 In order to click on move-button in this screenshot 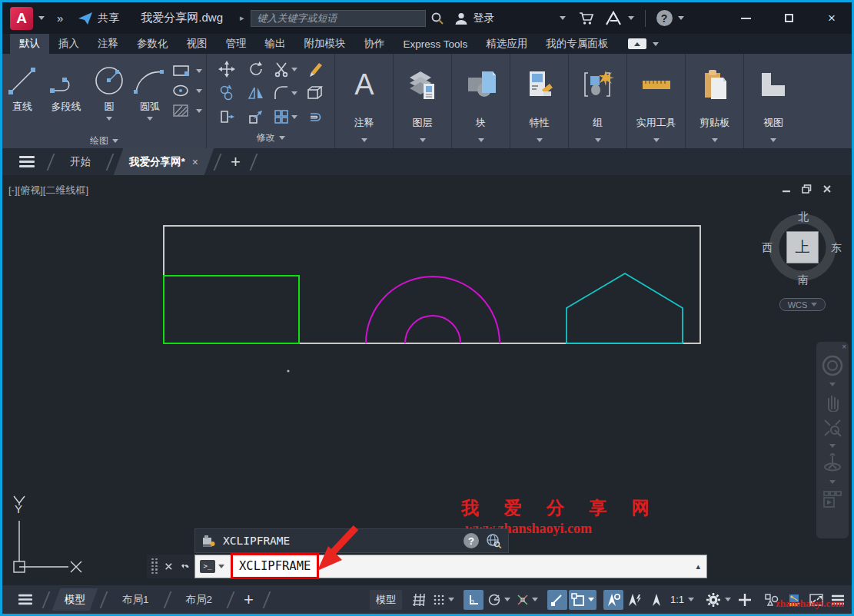, I will do `click(226, 69)`.